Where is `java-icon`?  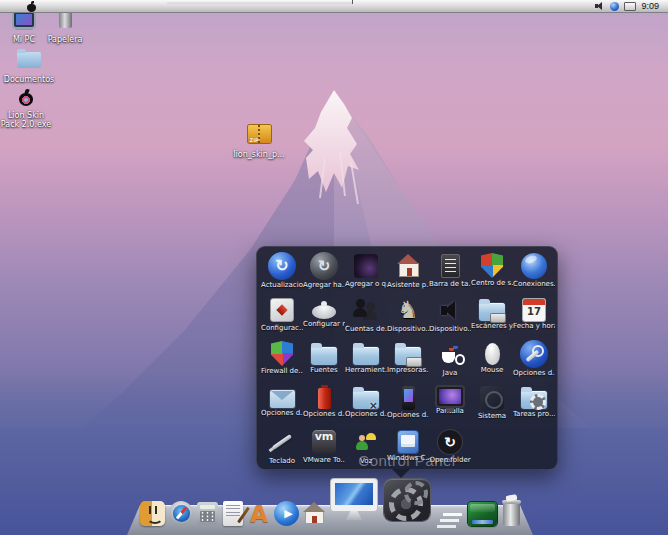
java-icon is located at coordinates (450, 354).